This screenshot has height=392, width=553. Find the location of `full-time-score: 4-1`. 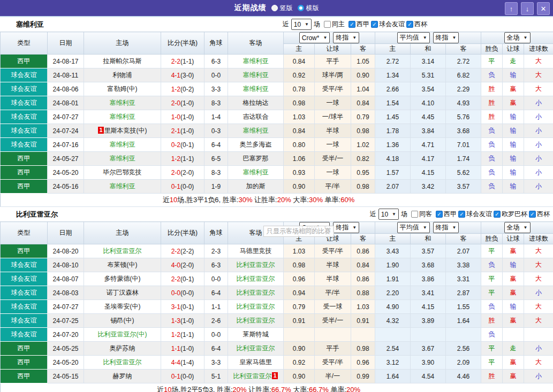

full-time-score: 4-1 is located at coordinates (176, 75).